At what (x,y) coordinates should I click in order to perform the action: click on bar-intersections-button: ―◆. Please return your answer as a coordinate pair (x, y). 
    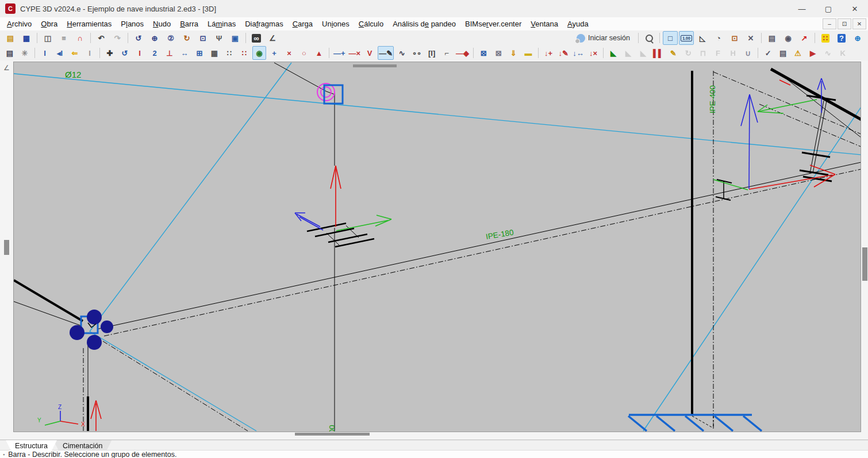
    Looking at the image, I should click on (462, 53).